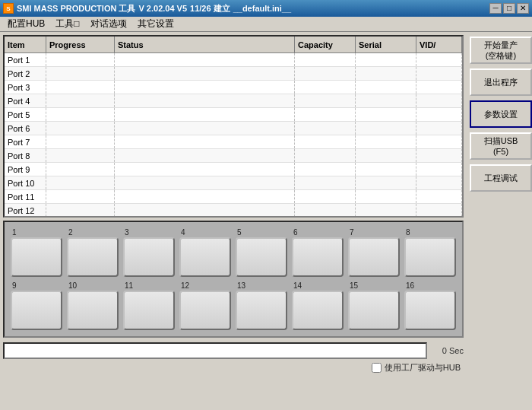  Describe the element at coordinates (233, 170) in the screenshot. I see `table-row: Port 9` at that location.